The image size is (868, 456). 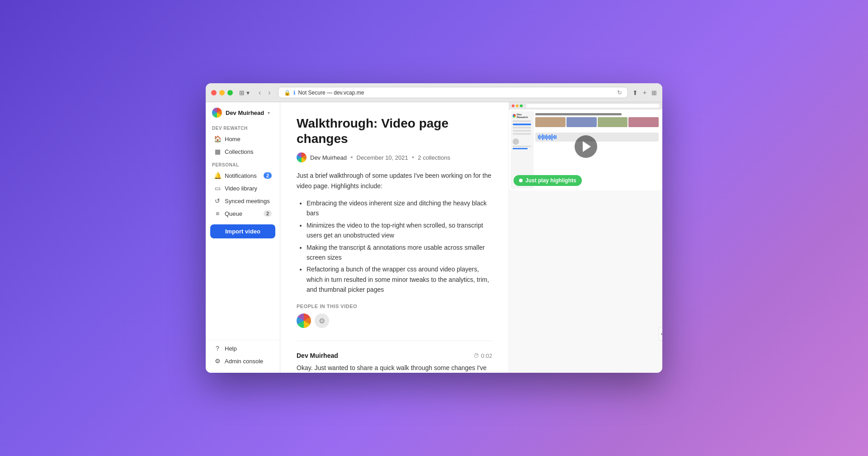 What do you see at coordinates (394, 357) in the screenshot?
I see `transcript-section: Dev Muirhead ⏱ 0:02 Okay. Just wanted to…` at bounding box center [394, 357].